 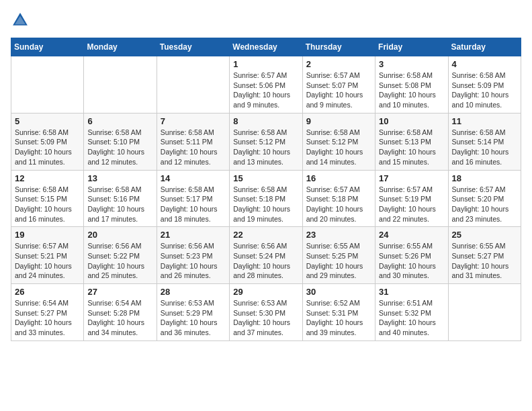 What do you see at coordinates (412, 141) in the screenshot?
I see `calendar-cell: 10Sunrise: 6:58 AM Sunset: 5:13 PM Dayli…` at bounding box center [412, 141].